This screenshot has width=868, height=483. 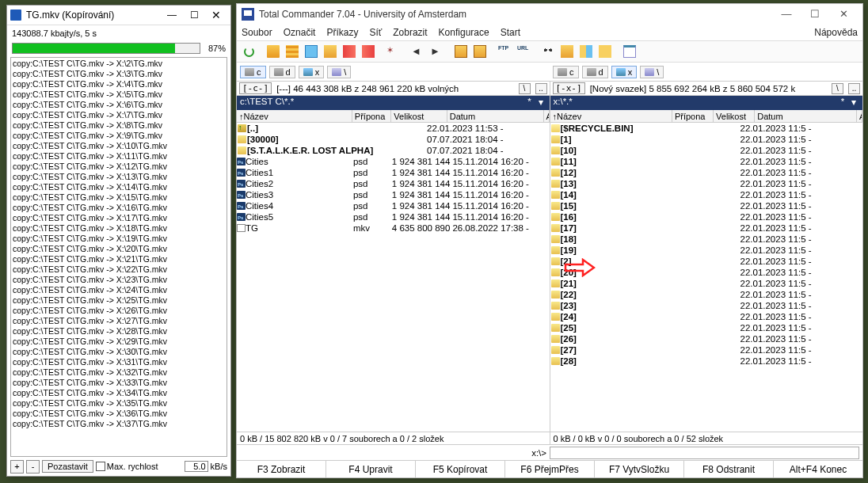 I want to click on unpack-button, so click(x=480, y=51).